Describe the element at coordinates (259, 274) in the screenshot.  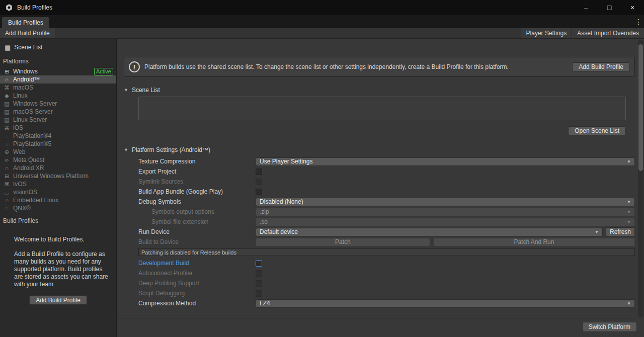
I see `autoconnect-profiler-checkbox` at that location.